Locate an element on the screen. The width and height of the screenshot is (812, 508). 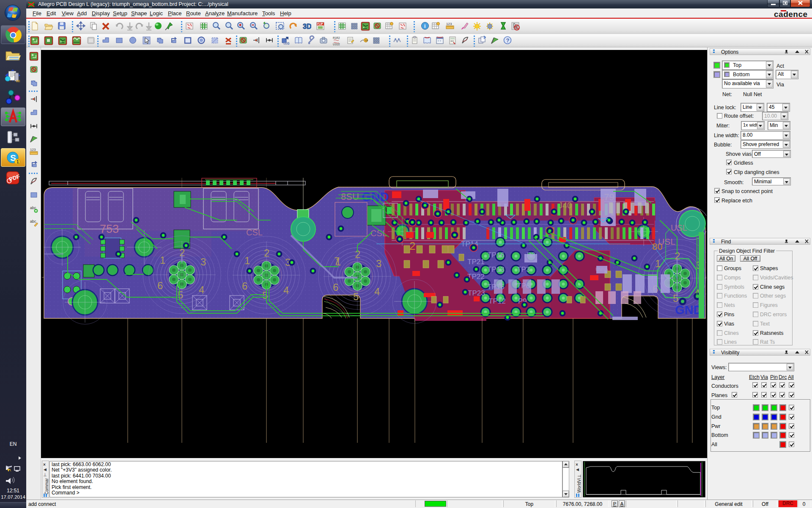
svg-text: 753 is located at coordinates (109, 229).